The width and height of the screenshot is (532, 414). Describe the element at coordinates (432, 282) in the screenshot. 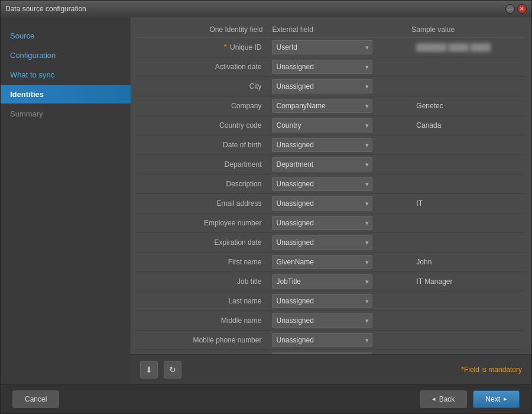

I see `sample-value-text-job-title: IT Manager` at that location.